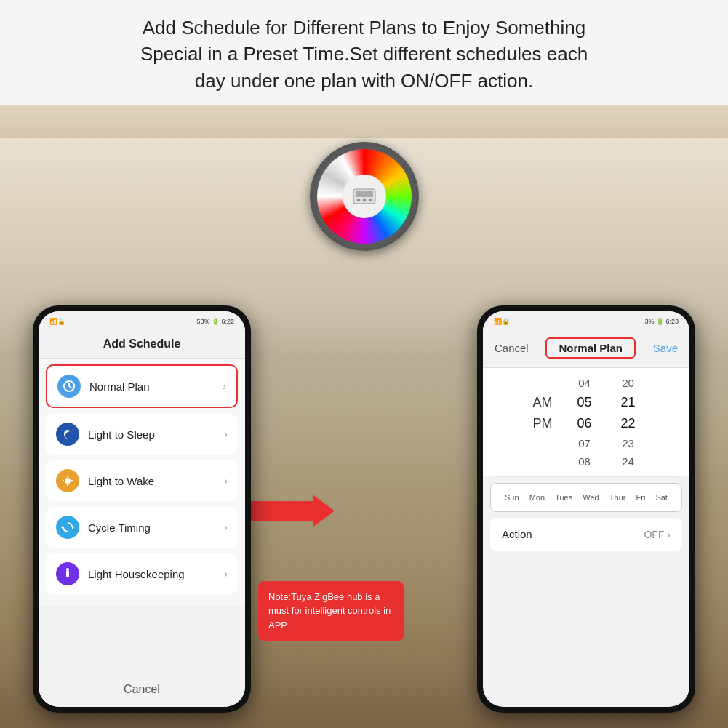 The height and width of the screenshot is (728, 728). I want to click on arrow-right-icon, so click(291, 511).